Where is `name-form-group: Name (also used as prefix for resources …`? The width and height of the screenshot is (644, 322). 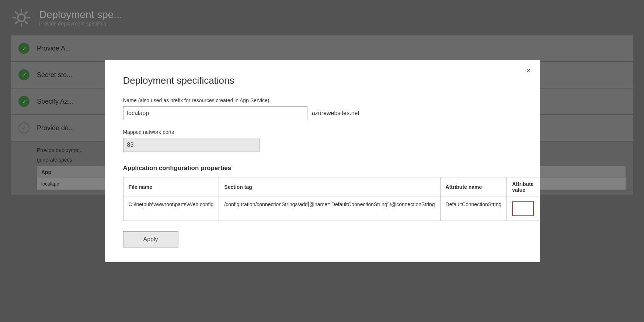 name-form-group: Name (also used as prefix for resources … is located at coordinates (322, 109).